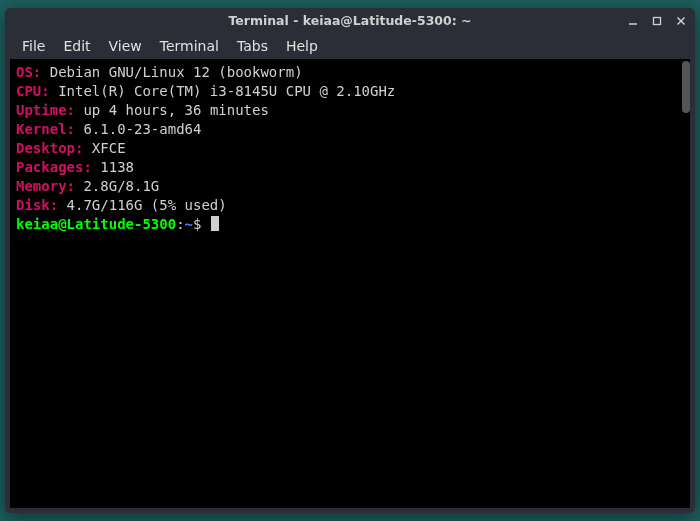  What do you see at coordinates (104, 148) in the screenshot?
I see `value: XFCE` at bounding box center [104, 148].